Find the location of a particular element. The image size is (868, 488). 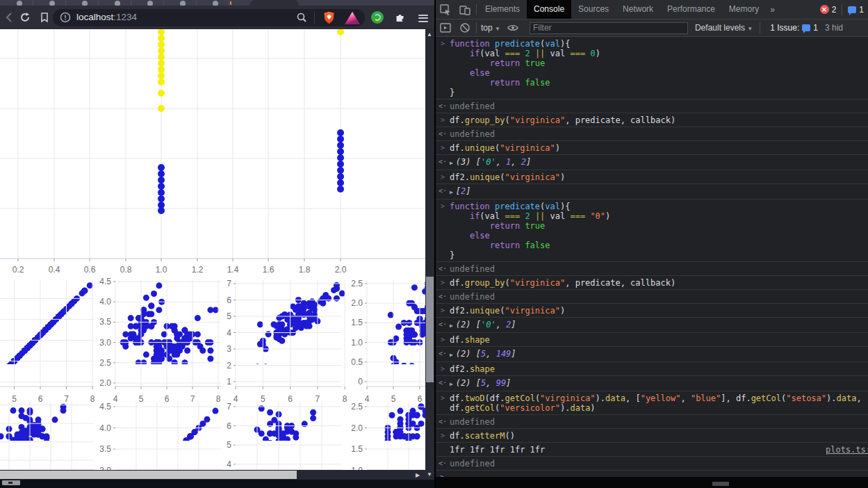

inspect-element-icon is located at coordinates (445, 10).